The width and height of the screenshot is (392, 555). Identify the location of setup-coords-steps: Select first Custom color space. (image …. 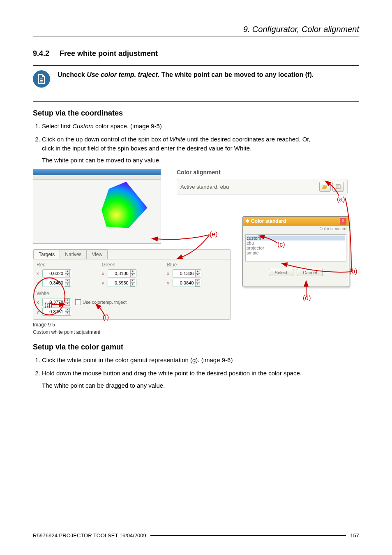
(197, 143).